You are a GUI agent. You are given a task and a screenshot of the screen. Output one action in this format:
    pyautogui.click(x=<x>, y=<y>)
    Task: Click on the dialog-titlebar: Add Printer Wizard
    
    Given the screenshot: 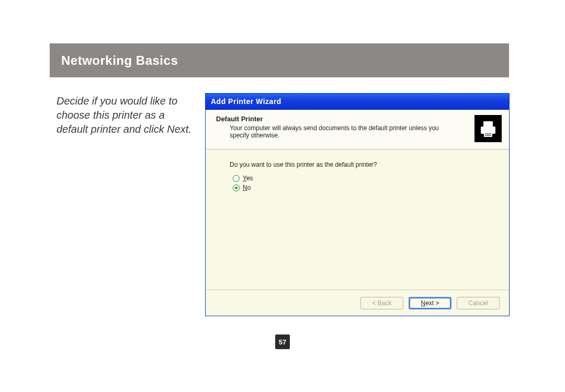 What is the action you would take?
    pyautogui.click(x=357, y=101)
    